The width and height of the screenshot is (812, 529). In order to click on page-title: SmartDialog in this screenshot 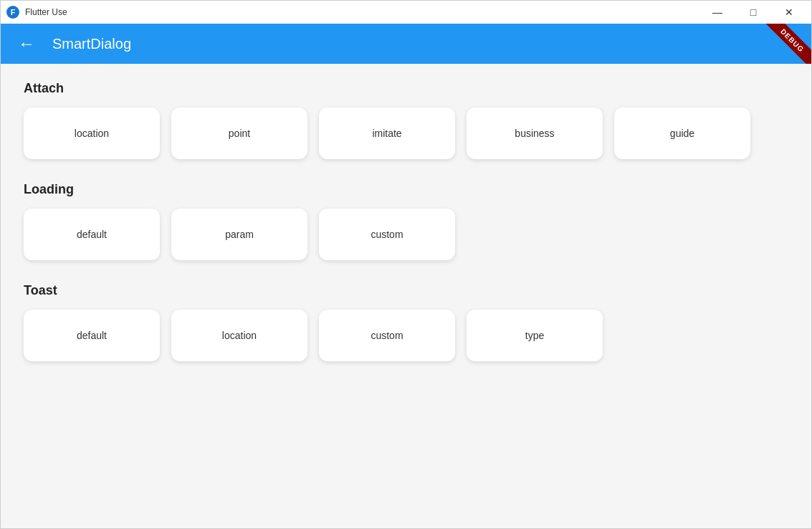, I will do `click(92, 44)`.